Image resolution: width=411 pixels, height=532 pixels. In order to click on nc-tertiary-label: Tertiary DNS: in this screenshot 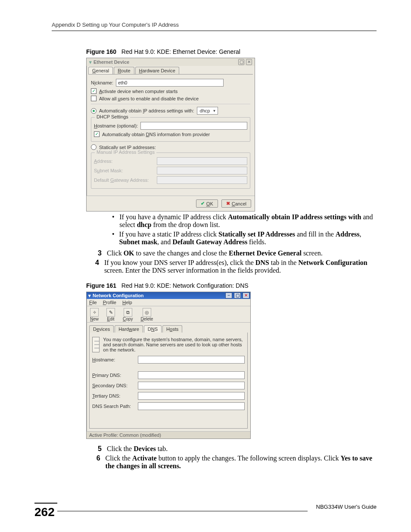, I will do `click(113, 396)`.